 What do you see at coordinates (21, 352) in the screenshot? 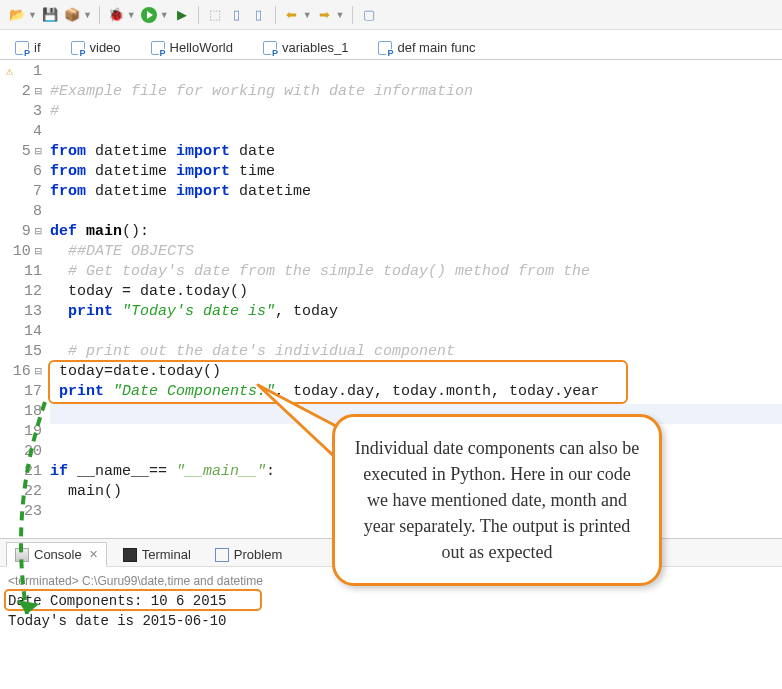
I see `line-number: 15` at bounding box center [21, 352].